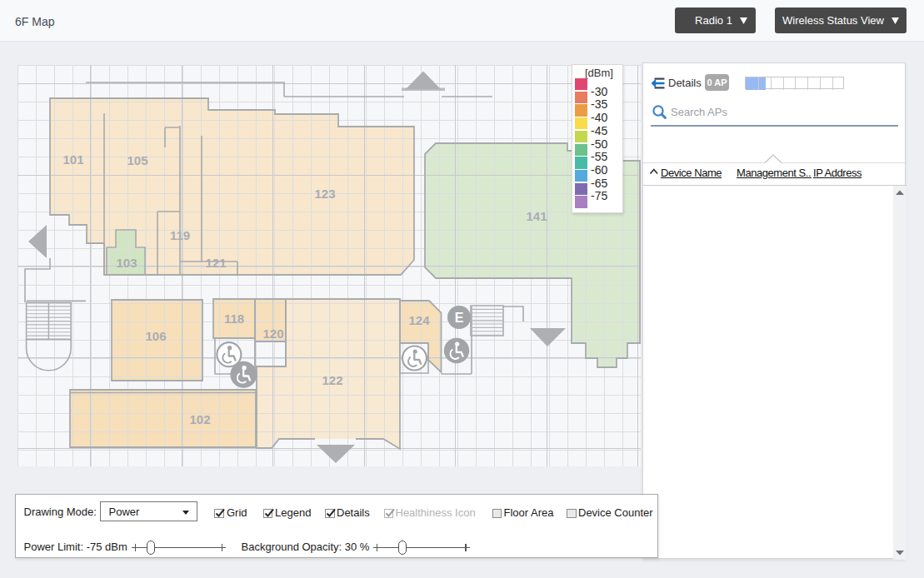 The height and width of the screenshot is (578, 924). Describe the element at coordinates (273, 333) in the screenshot. I see `svg-text: 120` at that location.